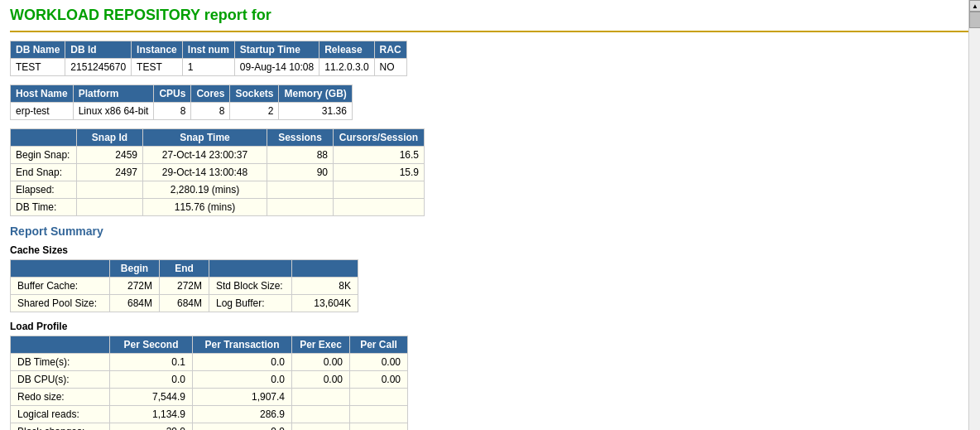 The height and width of the screenshot is (430, 980). What do you see at coordinates (38, 68) in the screenshot?
I see `db-name-val: TEST` at bounding box center [38, 68].